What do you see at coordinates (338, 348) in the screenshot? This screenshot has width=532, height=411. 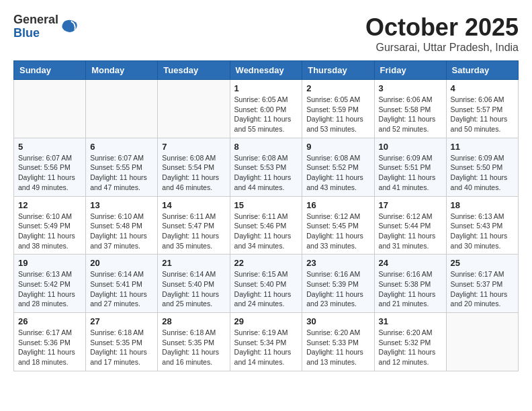 I see `day-info: Sunrise: 6:20 AM Sunset: 5:33 PM Dayligh…` at bounding box center [338, 348].